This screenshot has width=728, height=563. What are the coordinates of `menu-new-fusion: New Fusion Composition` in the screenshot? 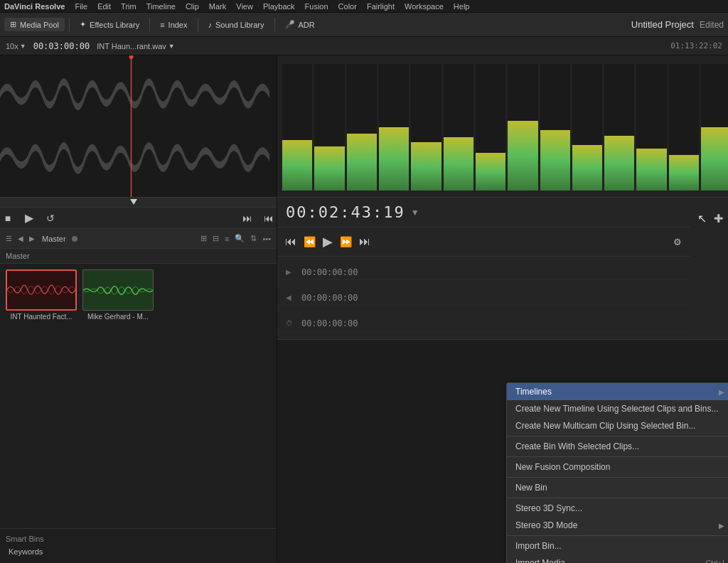 It's located at (617, 467).